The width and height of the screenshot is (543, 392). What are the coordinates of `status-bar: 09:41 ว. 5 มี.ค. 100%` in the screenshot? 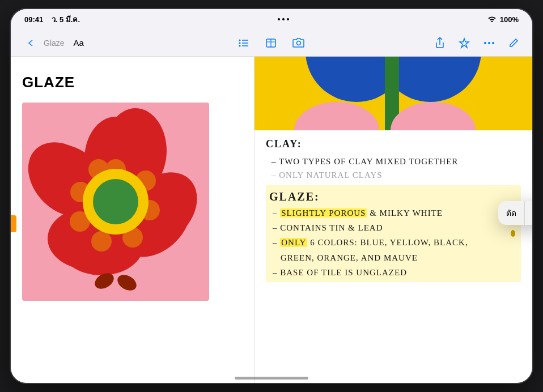 It's located at (272, 19).